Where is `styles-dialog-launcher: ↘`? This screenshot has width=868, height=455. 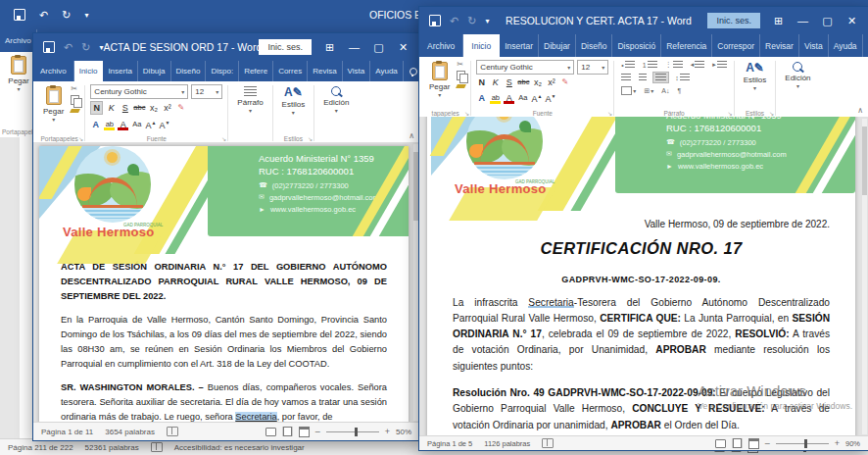 styles-dialog-launcher: ↘ is located at coordinates (310, 139).